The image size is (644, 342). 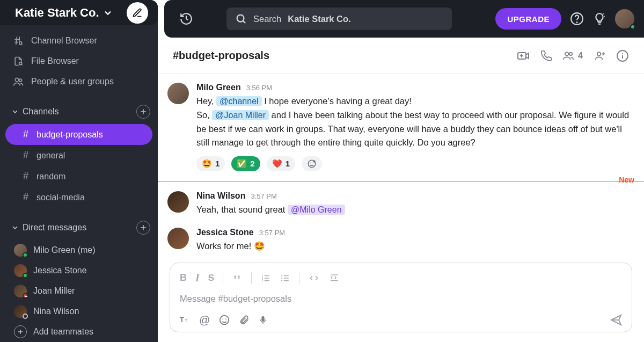 I want to click on tips-button, so click(x=599, y=19).